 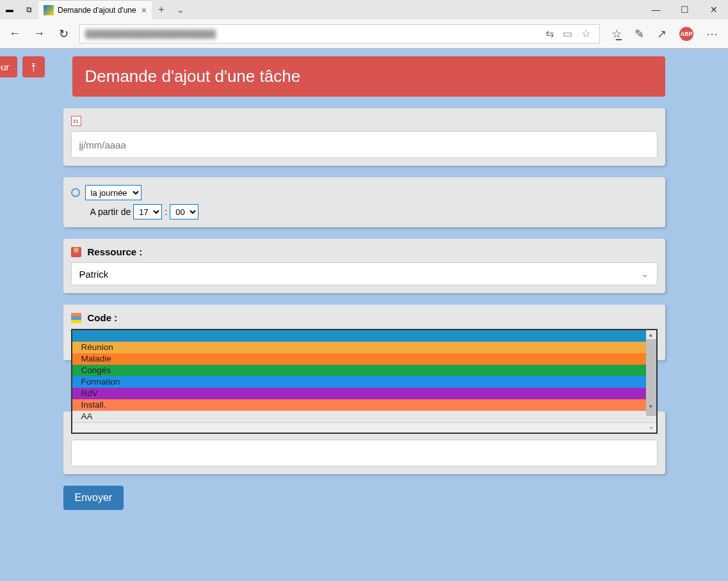 What do you see at coordinates (364, 453) in the screenshot?
I see `password-input` at bounding box center [364, 453].